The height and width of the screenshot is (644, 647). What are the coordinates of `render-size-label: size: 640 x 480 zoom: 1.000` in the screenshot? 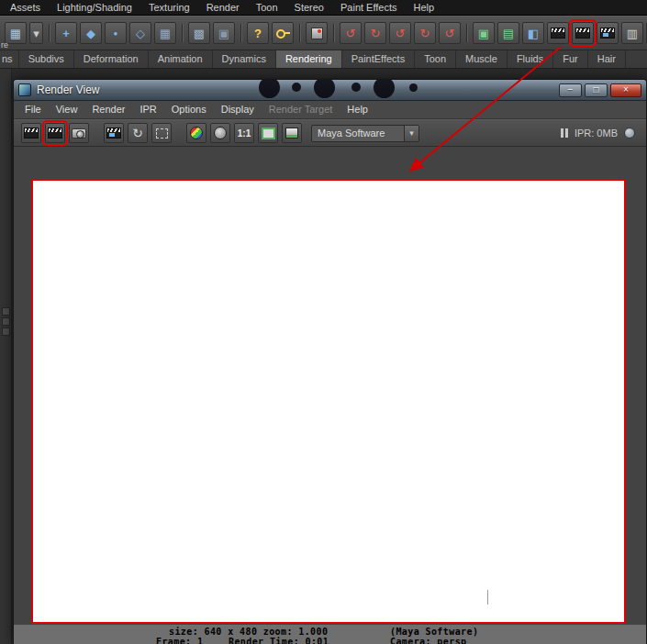 It's located at (248, 631).